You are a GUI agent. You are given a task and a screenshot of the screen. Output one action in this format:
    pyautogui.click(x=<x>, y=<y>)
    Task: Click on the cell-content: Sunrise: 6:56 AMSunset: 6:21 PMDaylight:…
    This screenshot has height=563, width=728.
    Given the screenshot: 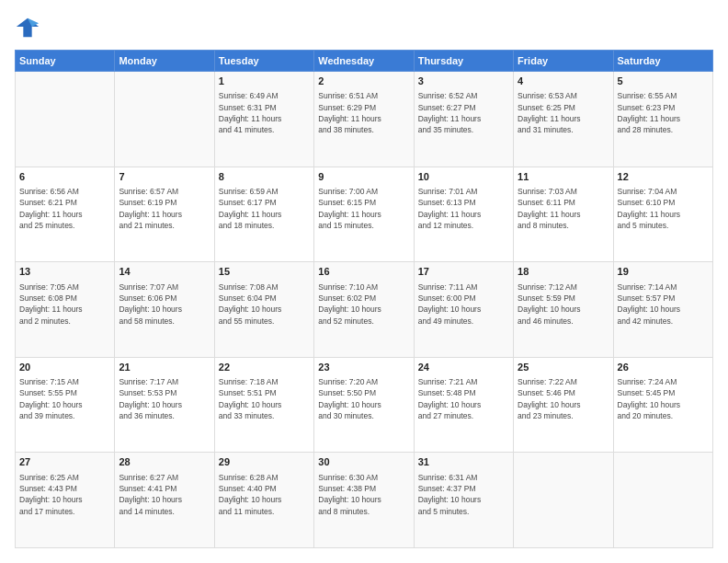 What is the action you would take?
    pyautogui.click(x=64, y=208)
    